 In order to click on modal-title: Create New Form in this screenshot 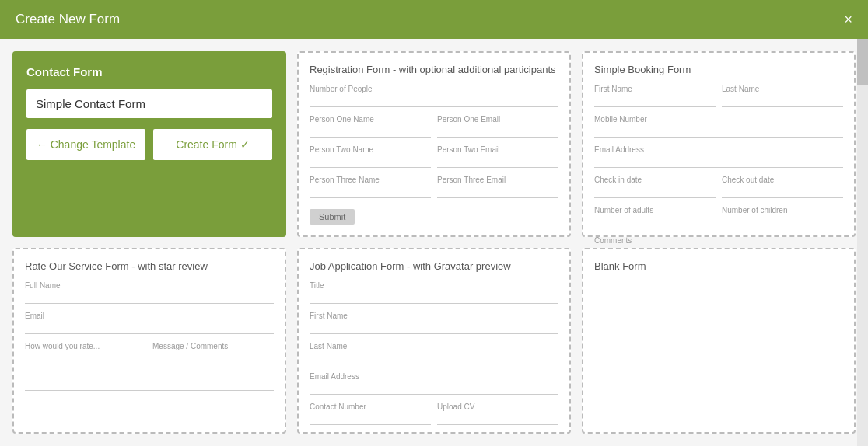, I will do `click(68, 19)`.